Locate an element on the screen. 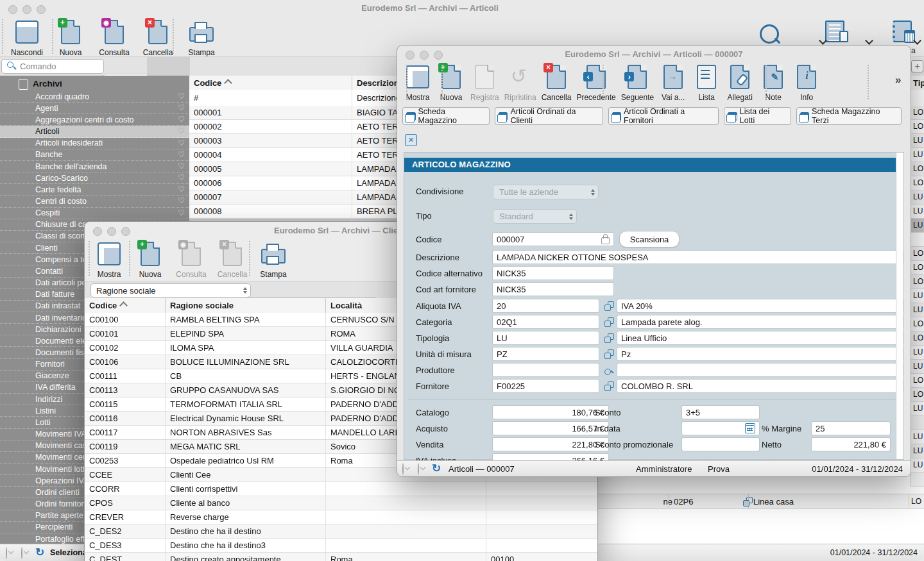 The height and width of the screenshot is (561, 924). toolbar-button: Allegati is located at coordinates (740, 82).